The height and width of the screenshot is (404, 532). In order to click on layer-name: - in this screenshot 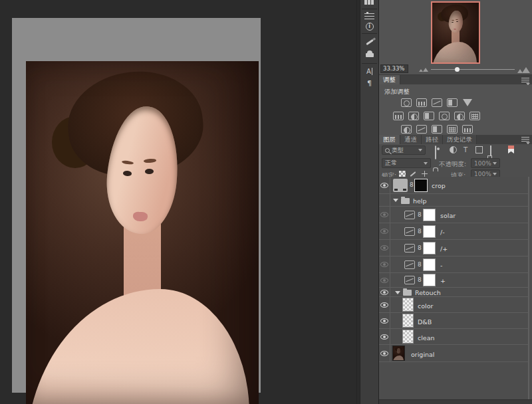, I will do `click(442, 266)`.